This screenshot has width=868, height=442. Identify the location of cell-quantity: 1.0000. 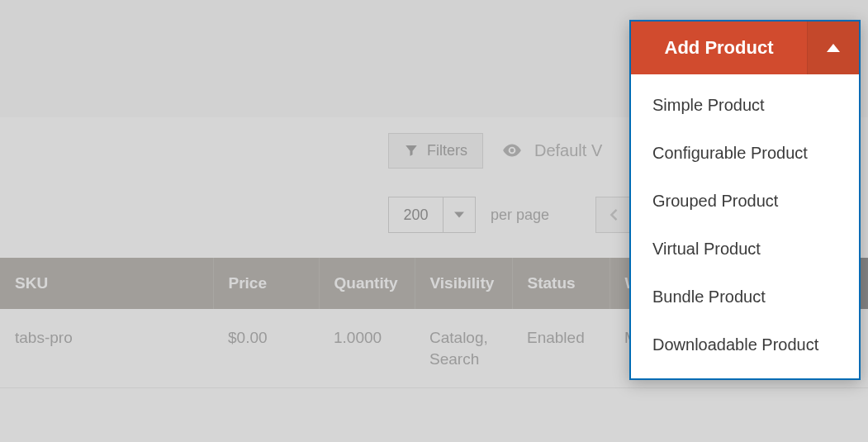
(367, 349).